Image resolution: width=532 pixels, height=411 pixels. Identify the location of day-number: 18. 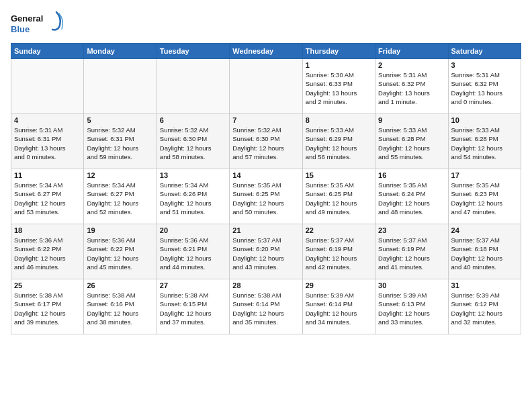
(47, 230).